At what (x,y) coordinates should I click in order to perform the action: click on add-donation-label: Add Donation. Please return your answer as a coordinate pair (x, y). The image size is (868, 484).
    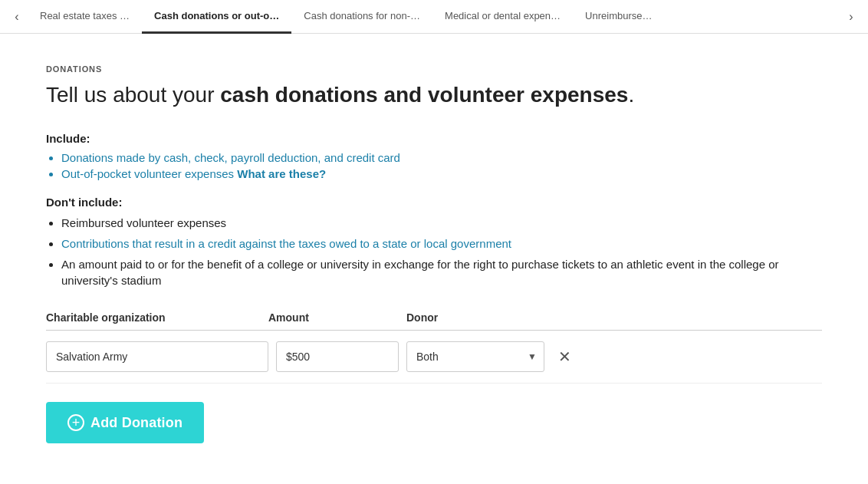
    Looking at the image, I should click on (136, 423).